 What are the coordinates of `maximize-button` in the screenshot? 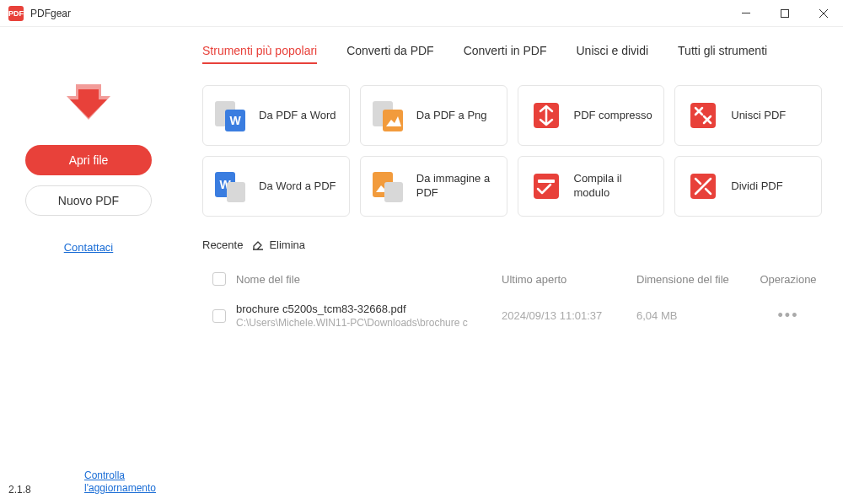 It's located at (785, 13).